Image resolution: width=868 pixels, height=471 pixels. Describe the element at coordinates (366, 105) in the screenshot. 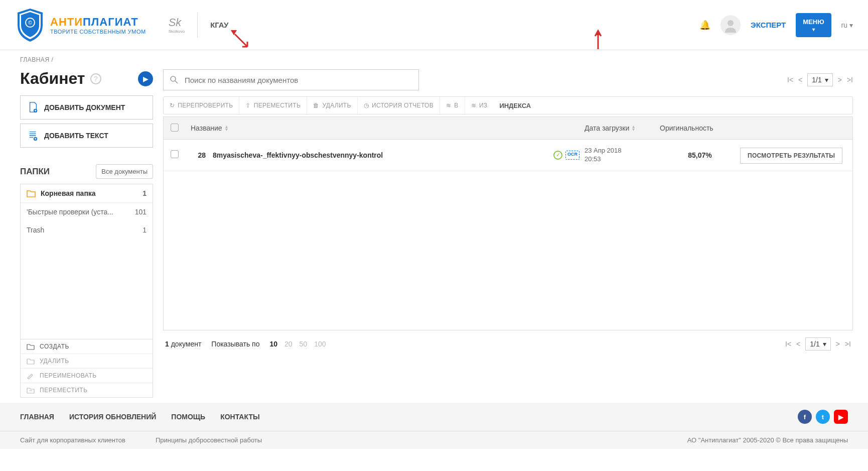

I see `clock-icon: ◷` at that location.